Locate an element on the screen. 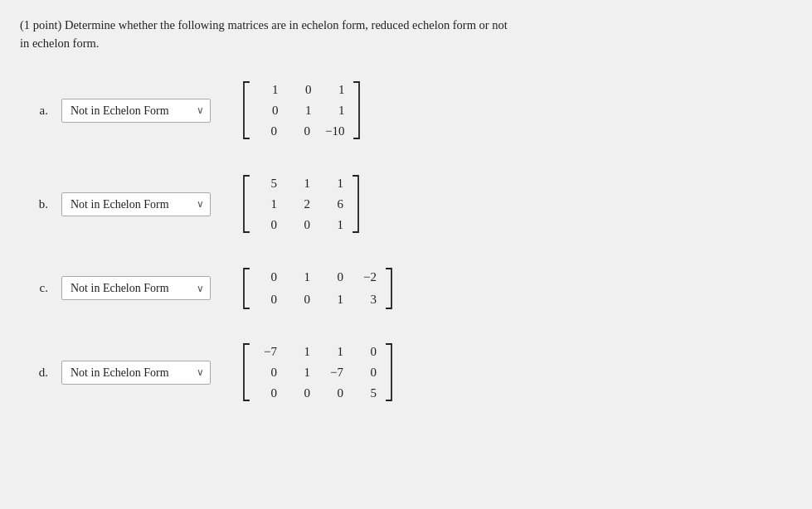  matrix-row: −7 1 1 0 is located at coordinates (318, 351).